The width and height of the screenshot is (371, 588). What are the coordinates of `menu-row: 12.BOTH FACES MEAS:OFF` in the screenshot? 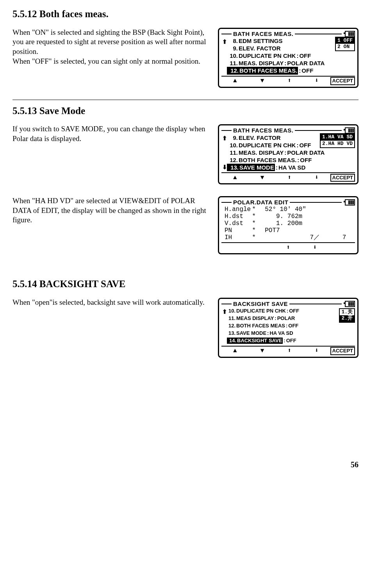 It's located at (291, 326).